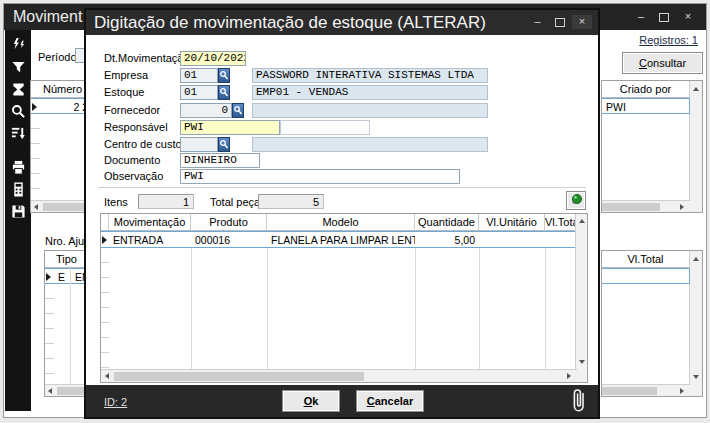 The height and width of the screenshot is (423, 710). I want to click on itens-label: Itens, so click(116, 202).